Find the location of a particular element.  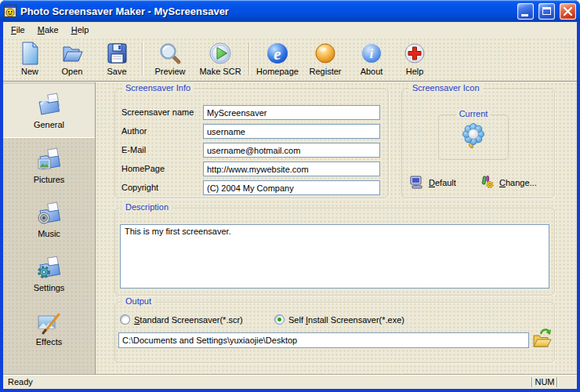

toolbar: New Open is located at coordinates (290, 60).